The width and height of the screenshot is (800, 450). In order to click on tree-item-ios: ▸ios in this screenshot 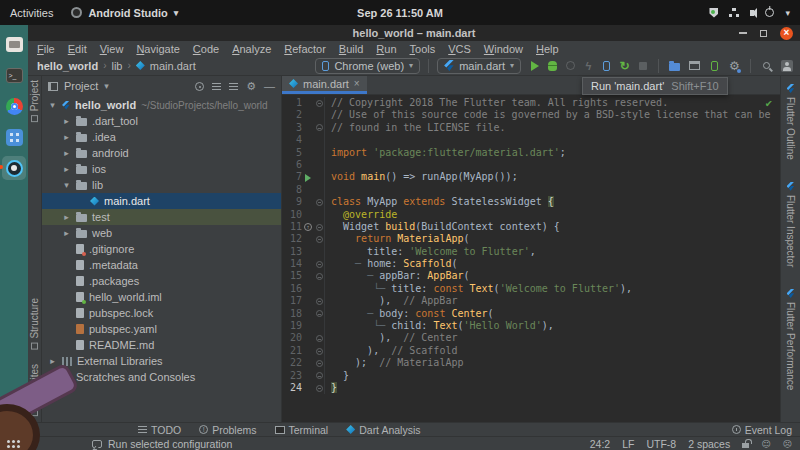, I will do `click(162, 169)`.